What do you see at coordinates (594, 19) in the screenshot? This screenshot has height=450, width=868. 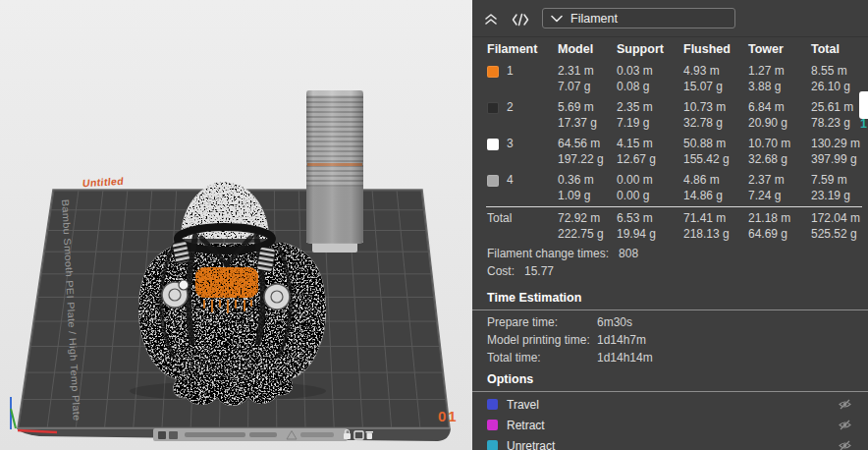 I see `dropdown-selected-value: Filament` at bounding box center [594, 19].